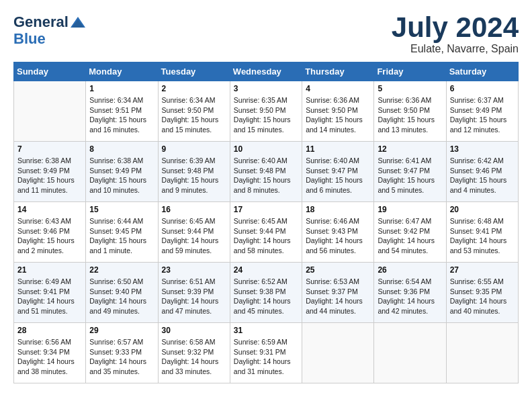  Describe the element at coordinates (266, 330) in the screenshot. I see `day-number: 31` at that location.